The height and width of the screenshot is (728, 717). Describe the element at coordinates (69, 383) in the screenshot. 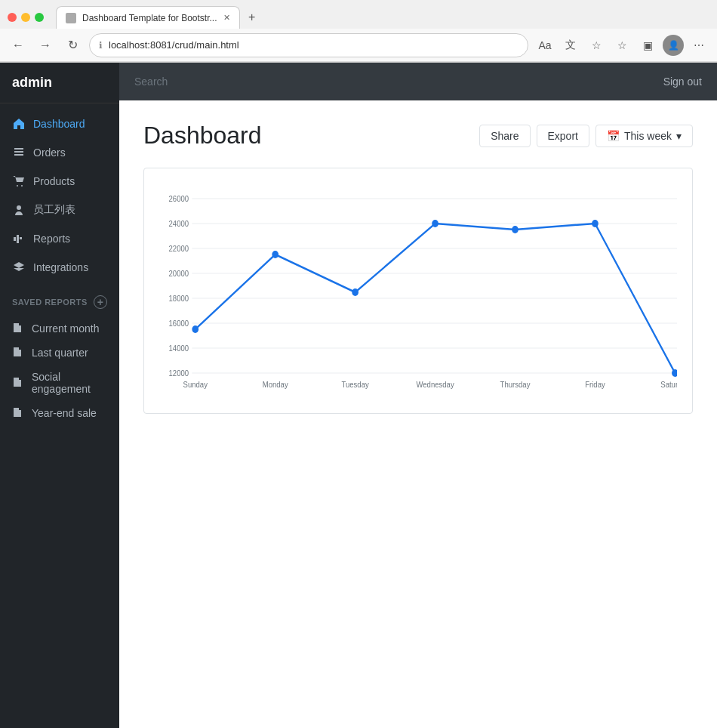

I see `saved-report-social-engagement-label: Social engagement` at that location.